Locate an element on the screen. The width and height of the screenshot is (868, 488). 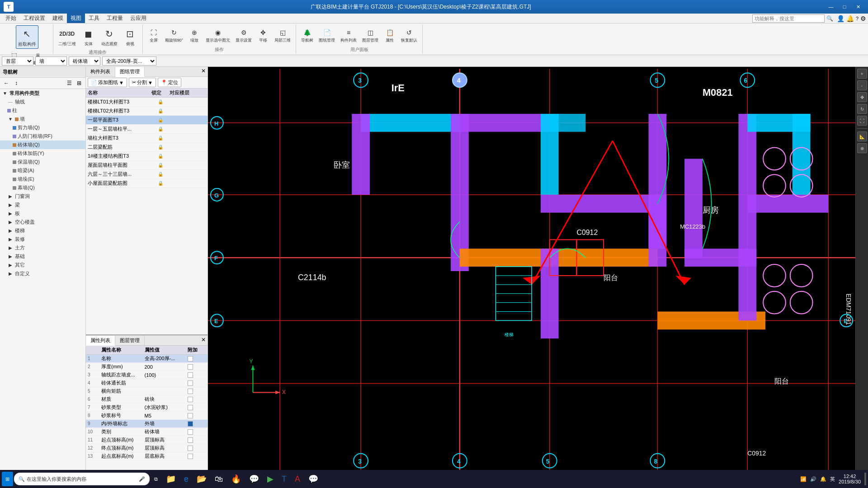
close-props-button: ✕ is located at coordinates (203, 341).